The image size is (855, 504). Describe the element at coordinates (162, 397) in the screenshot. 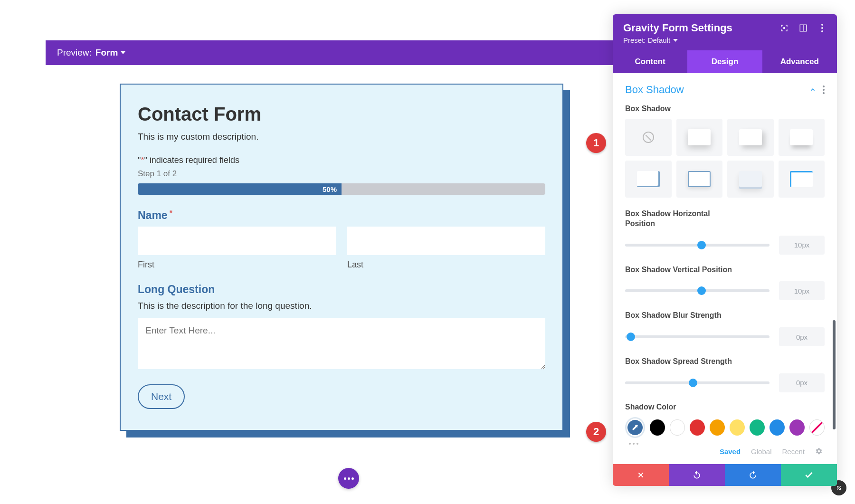

I see `next-button: Next` at that location.